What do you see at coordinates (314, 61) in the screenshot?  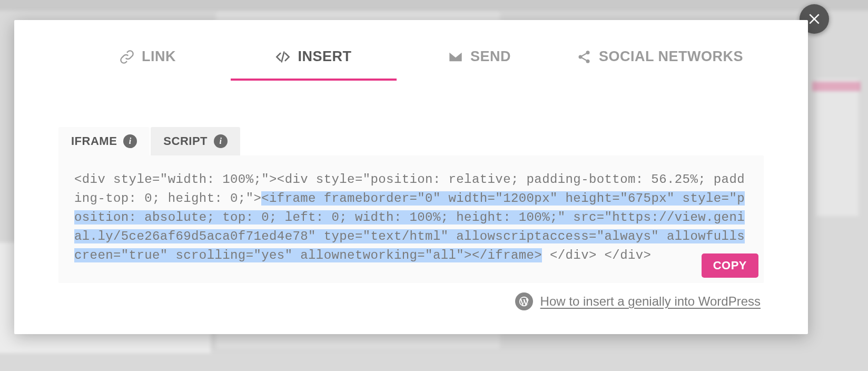 I see `tab-insert: INSERT` at bounding box center [314, 61].